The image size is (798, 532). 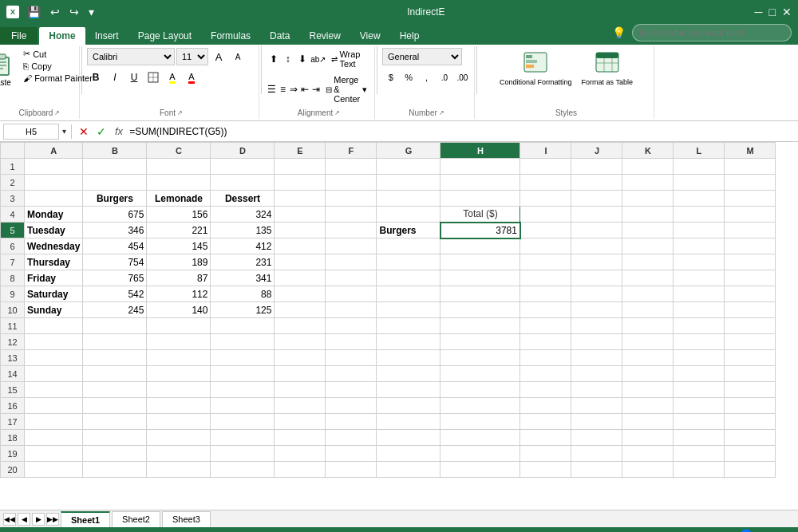 What do you see at coordinates (480, 374) in the screenshot?
I see `cell-h14` at bounding box center [480, 374].